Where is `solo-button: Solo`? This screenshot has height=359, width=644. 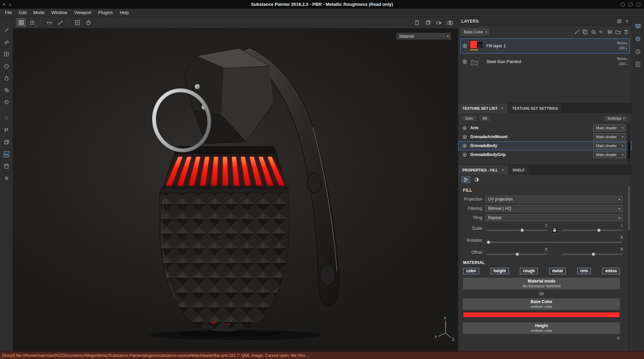
solo-button: Solo is located at coordinates (469, 119).